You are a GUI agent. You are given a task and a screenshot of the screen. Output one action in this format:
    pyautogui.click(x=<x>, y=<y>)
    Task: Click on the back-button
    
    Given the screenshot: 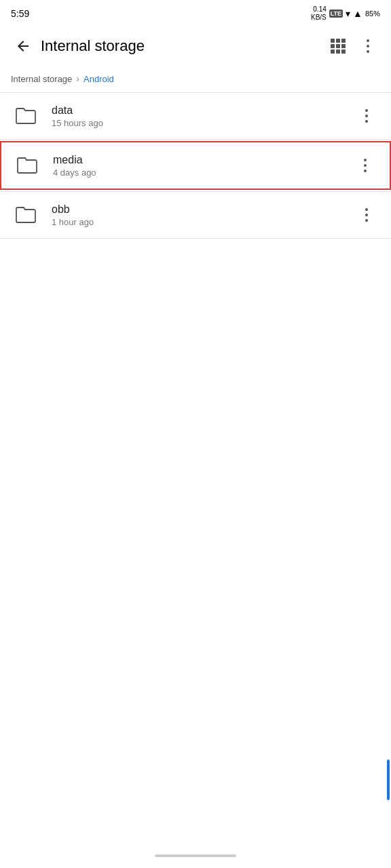 What is the action you would take?
    pyautogui.click(x=23, y=46)
    